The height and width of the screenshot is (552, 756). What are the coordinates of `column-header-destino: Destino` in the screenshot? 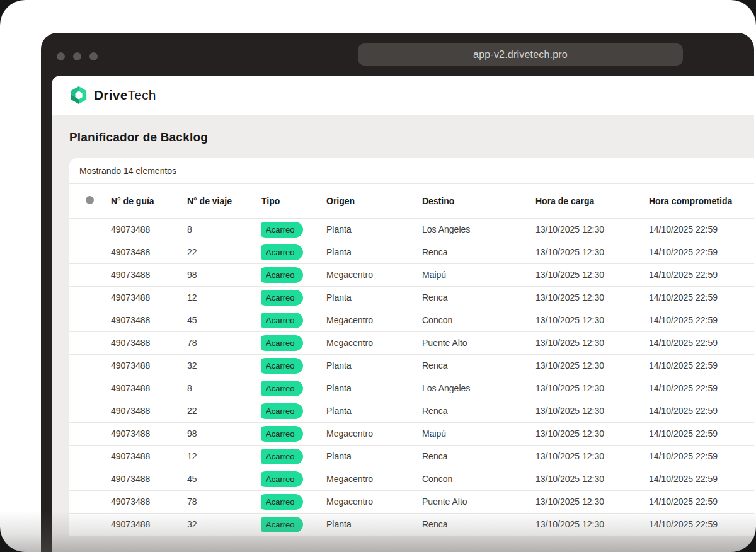 It's located at (479, 201).